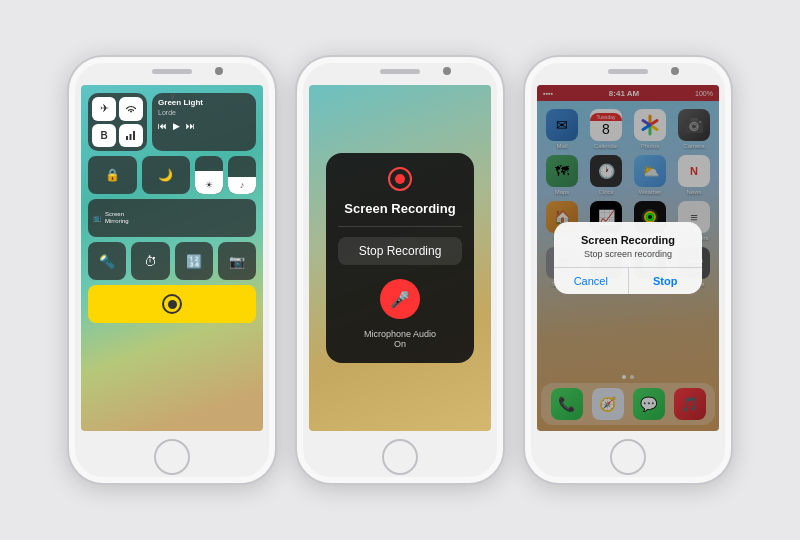  What do you see at coordinates (68, 158) in the screenshot?
I see `volume-up-button` at bounding box center [68, 158].